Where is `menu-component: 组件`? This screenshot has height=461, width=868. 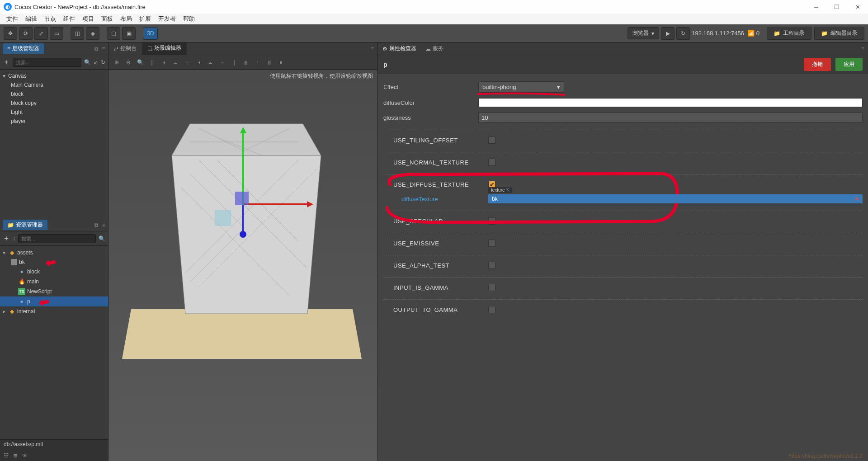
menu-component: 组件 is located at coordinates (69, 19).